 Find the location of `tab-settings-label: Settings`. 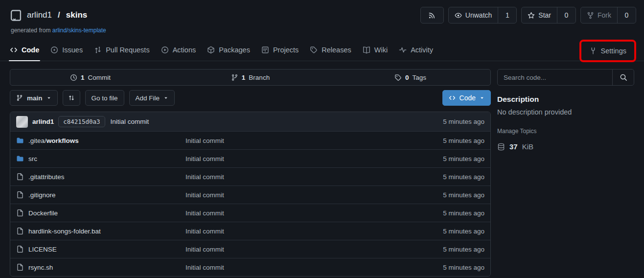

tab-settings-label: Settings is located at coordinates (614, 51).